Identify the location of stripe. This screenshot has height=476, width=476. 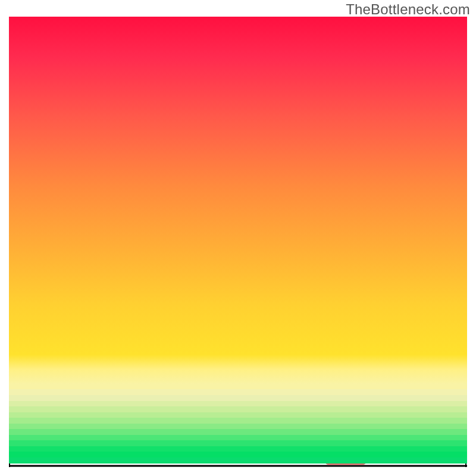
(238, 461).